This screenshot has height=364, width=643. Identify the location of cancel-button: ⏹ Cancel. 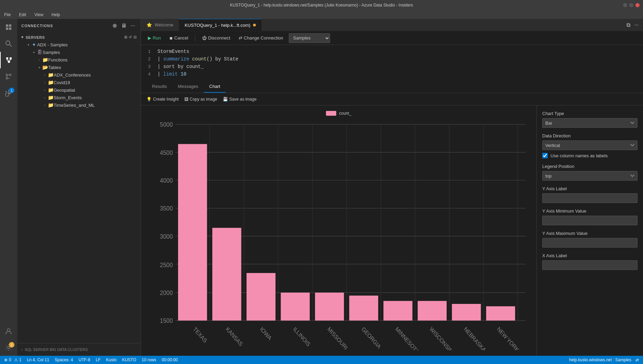
(179, 38).